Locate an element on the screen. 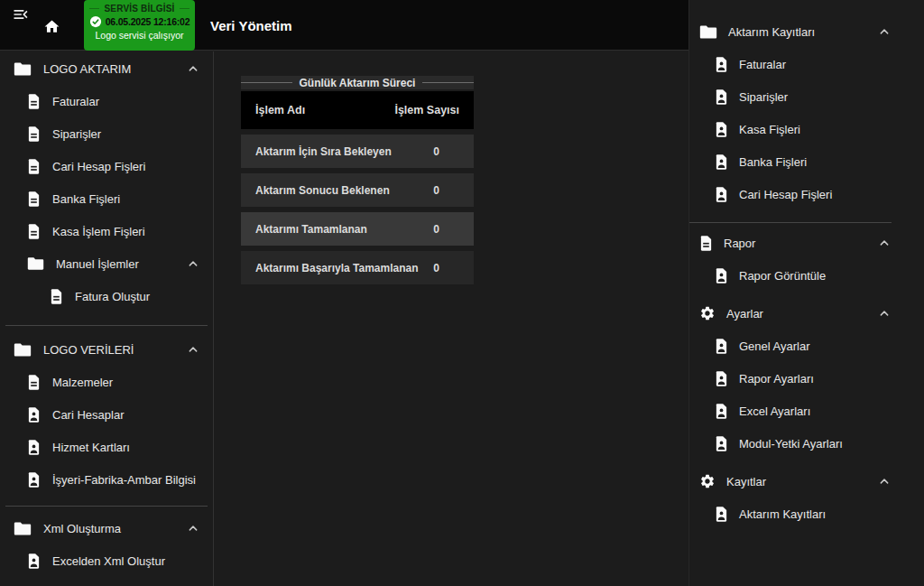 Image resolution: width=924 pixels, height=586 pixels. sidebar-section-rapor: Rapor is located at coordinates (807, 243).